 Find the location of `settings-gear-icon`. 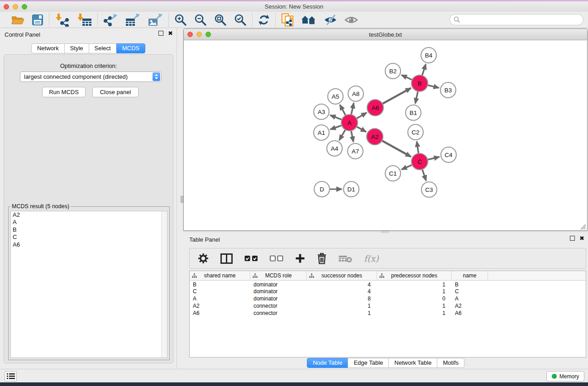

settings-gear-icon is located at coordinates (203, 258).